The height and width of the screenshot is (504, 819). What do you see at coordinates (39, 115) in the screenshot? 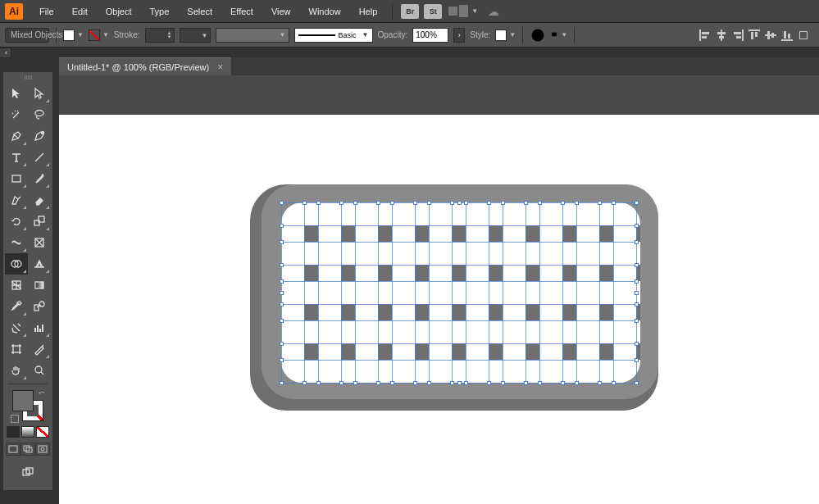
I see `lasso-tool` at bounding box center [39, 115].